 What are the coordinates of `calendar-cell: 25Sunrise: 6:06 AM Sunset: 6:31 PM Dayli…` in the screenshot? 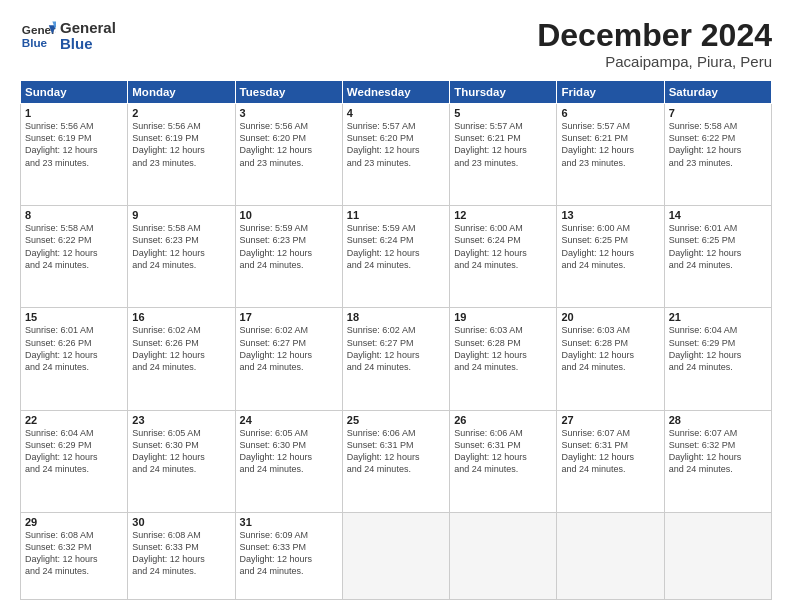 It's located at (396, 461).